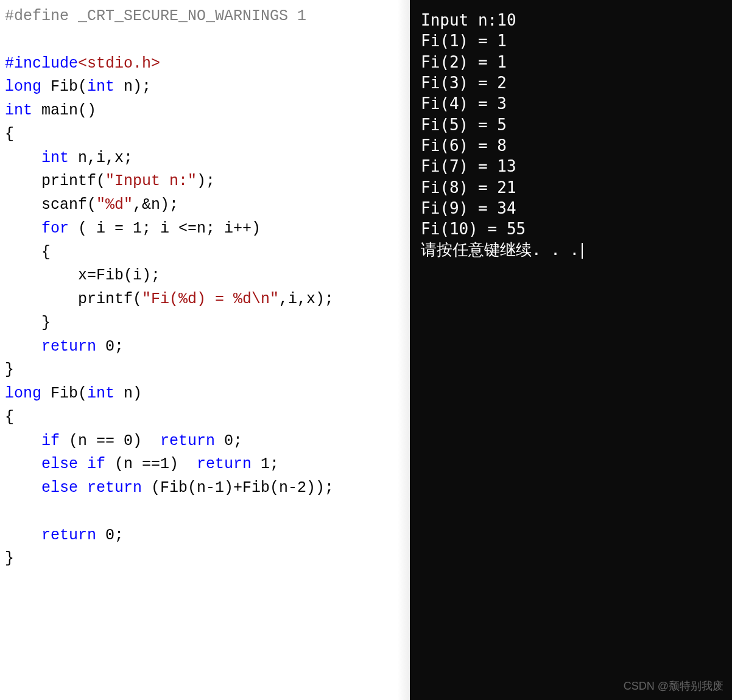 This screenshot has width=732, height=700. What do you see at coordinates (101, 158) in the screenshot?
I see `var-declarations: n,i,x;` at bounding box center [101, 158].